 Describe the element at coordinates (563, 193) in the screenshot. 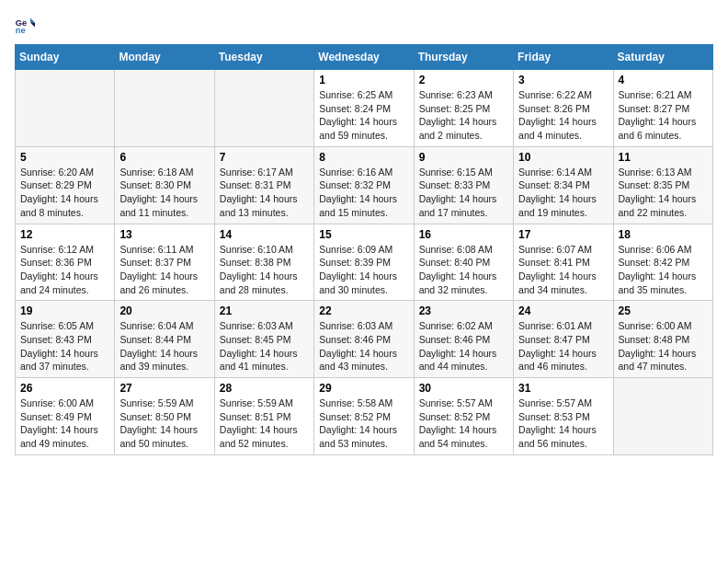

I see `day-info: Sunrise: 6:14 AMSunset: 8:34 PMDaylight:…` at that location.